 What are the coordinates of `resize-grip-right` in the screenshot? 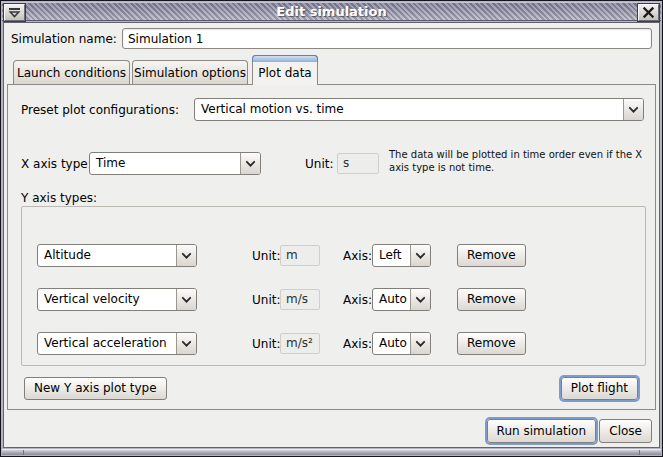 It's located at (640, 452).